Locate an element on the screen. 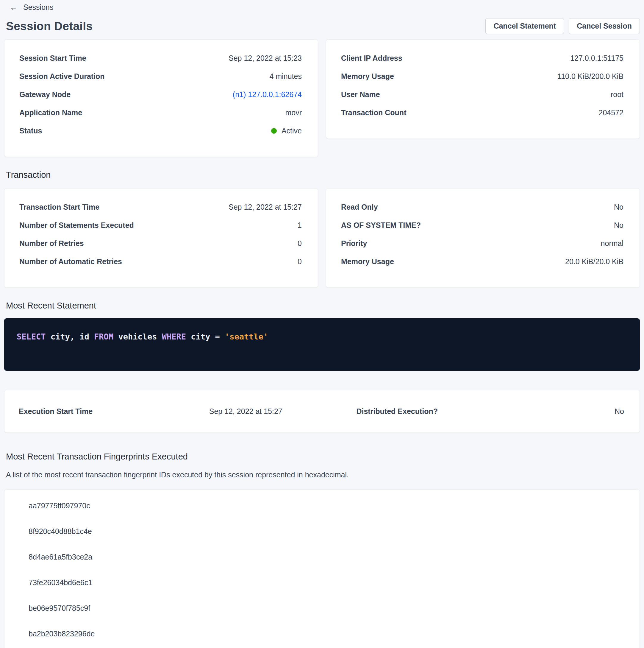  summary-row: AS OF SYSTEM TIME? No is located at coordinates (482, 225).